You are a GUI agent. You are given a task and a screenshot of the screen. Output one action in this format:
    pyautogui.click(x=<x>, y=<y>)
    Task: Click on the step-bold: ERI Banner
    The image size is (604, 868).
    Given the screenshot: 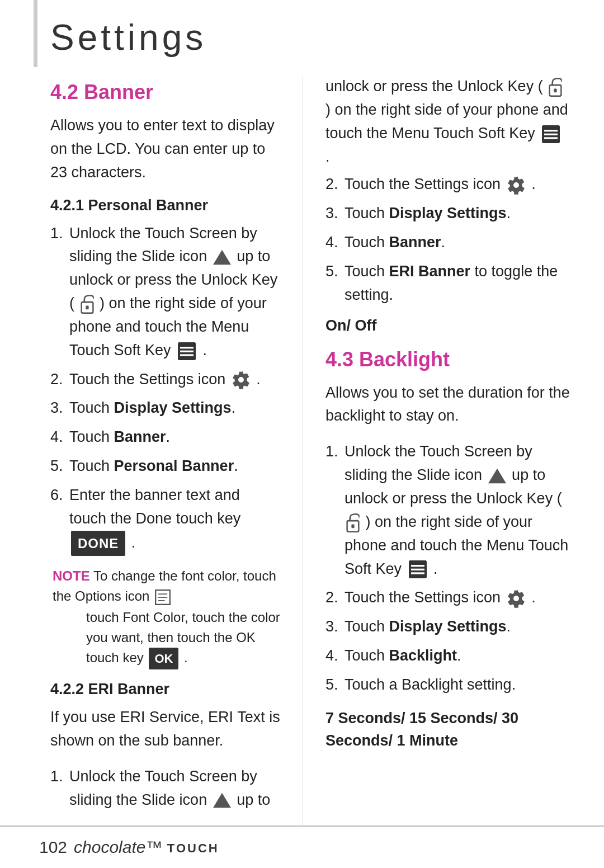 What is the action you would take?
    pyautogui.click(x=430, y=271)
    